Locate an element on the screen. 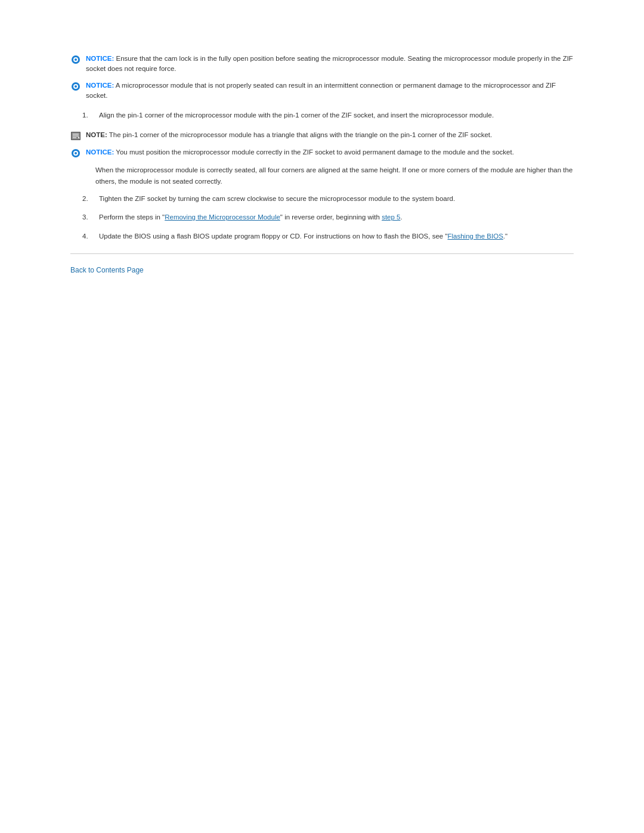  step3-text-middle: " in reverse order, beginning with is located at coordinates (331, 217).